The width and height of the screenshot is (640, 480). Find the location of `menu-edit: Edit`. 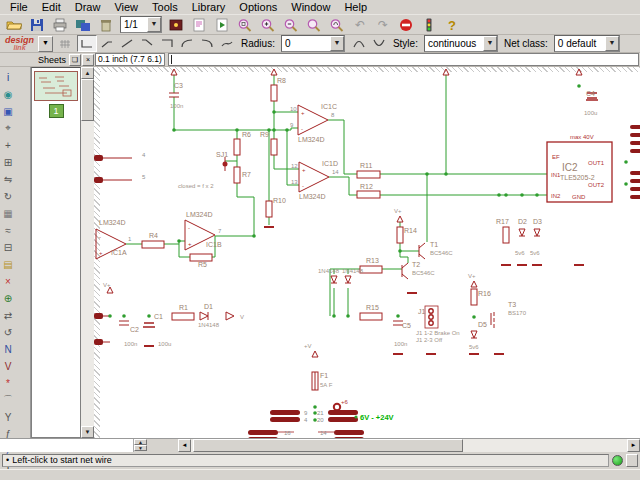

menu-edit: Edit is located at coordinates (52, 8).